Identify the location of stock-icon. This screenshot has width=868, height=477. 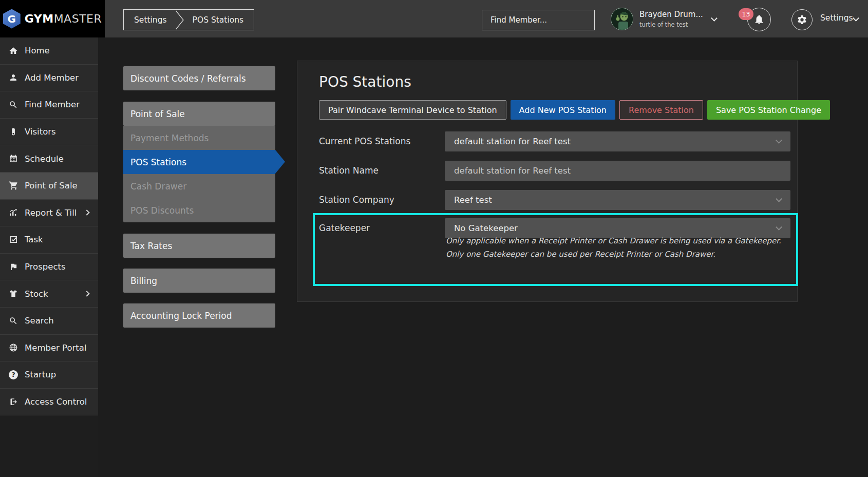
(13, 294).